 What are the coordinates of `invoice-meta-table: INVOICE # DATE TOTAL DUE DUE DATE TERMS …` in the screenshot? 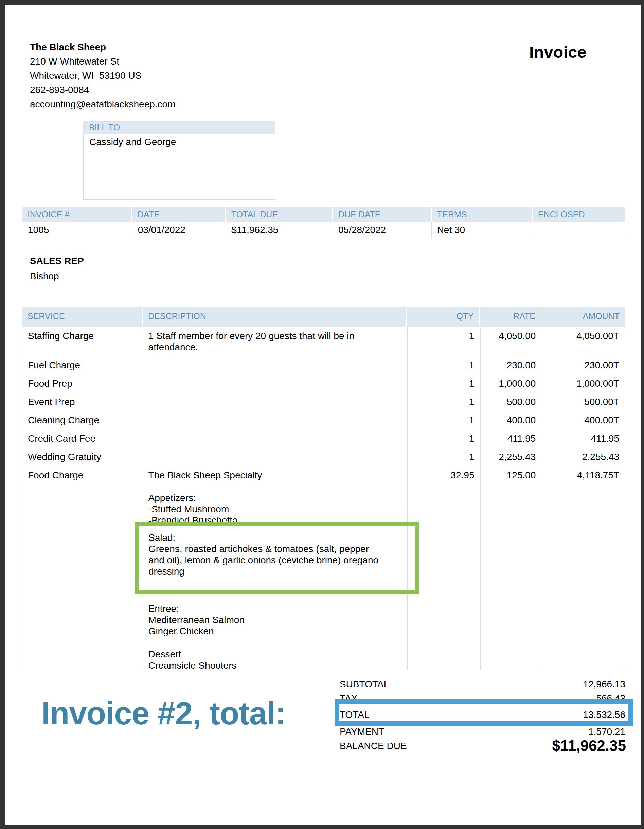 It's located at (323, 223).